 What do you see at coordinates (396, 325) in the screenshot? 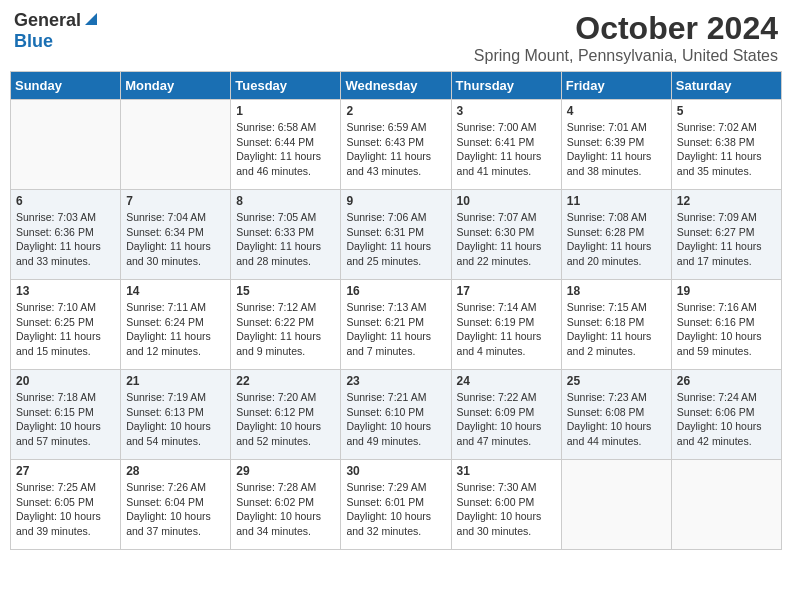
I see `calendar-cell: 16Sunrise: 7:13 AM Sunset: 6:21 PM Dayli…` at bounding box center [396, 325].